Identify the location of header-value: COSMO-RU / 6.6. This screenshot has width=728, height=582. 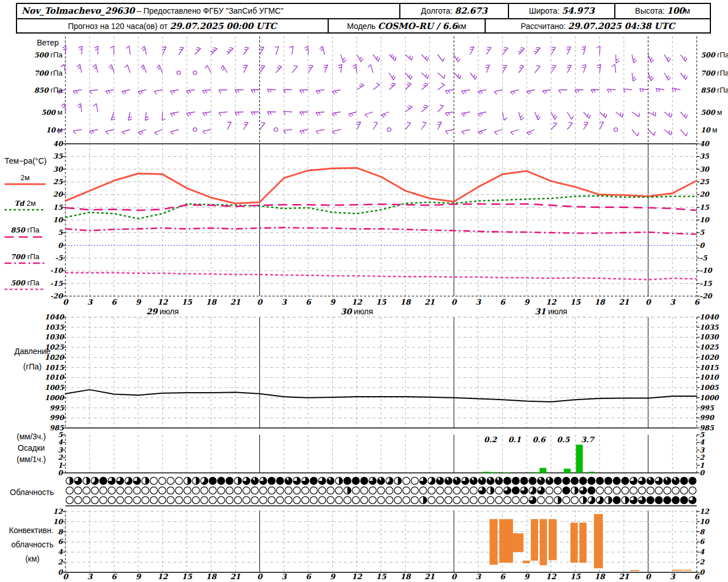
(417, 26).